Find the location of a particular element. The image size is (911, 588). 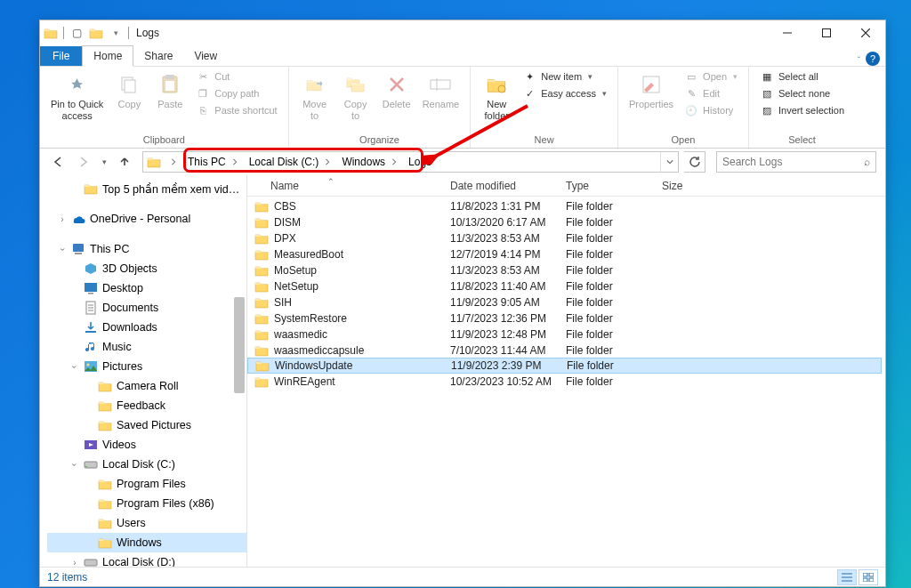

nav-item: Videos is located at coordinates (147, 445).